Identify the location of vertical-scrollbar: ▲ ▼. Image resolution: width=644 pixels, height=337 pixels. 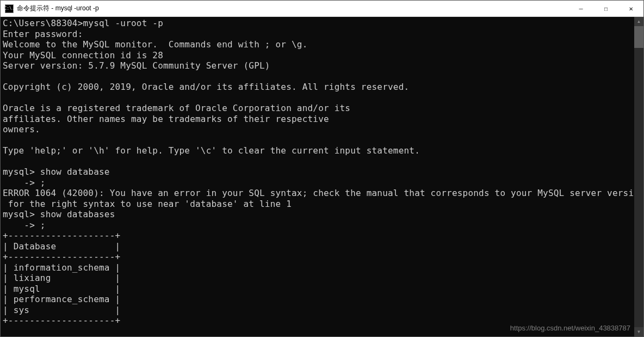
(639, 176).